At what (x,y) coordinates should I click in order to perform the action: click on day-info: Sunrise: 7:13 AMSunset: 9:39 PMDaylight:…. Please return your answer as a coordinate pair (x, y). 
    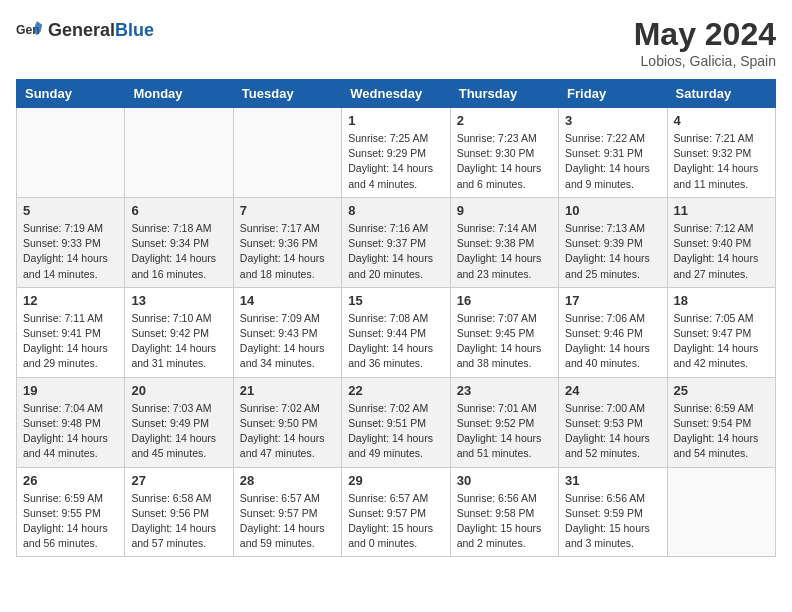
    Looking at the image, I should click on (612, 252).